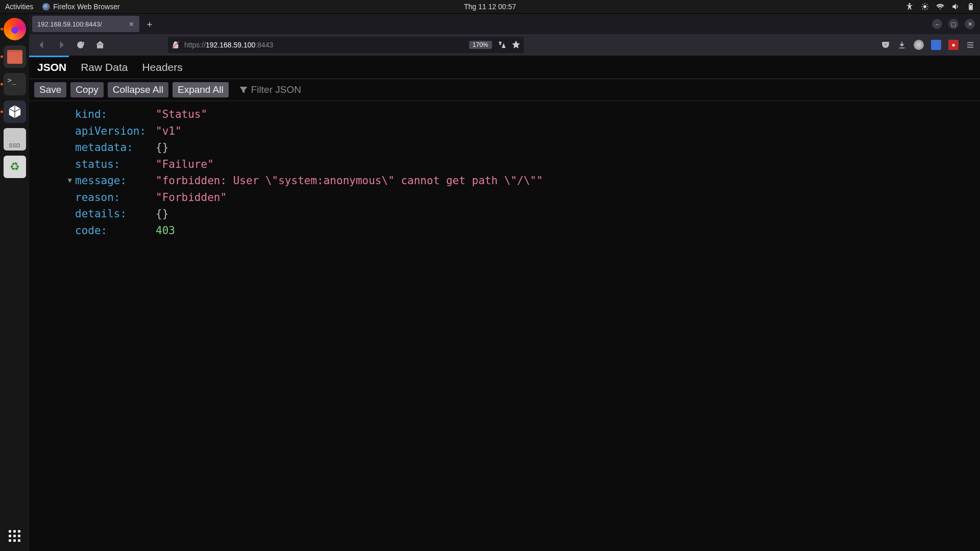 Image resolution: width=980 pixels, height=551 pixels. I want to click on topbar-app-name: Firefox Web Browser, so click(86, 7).